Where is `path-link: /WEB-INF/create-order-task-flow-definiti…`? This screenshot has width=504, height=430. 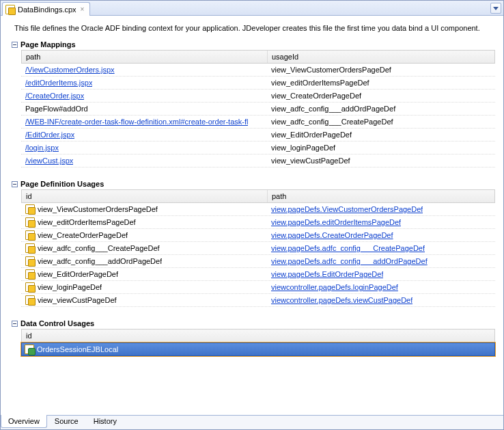 path-link: /WEB-INF/create-order-task-flow-definiti… is located at coordinates (137, 122).